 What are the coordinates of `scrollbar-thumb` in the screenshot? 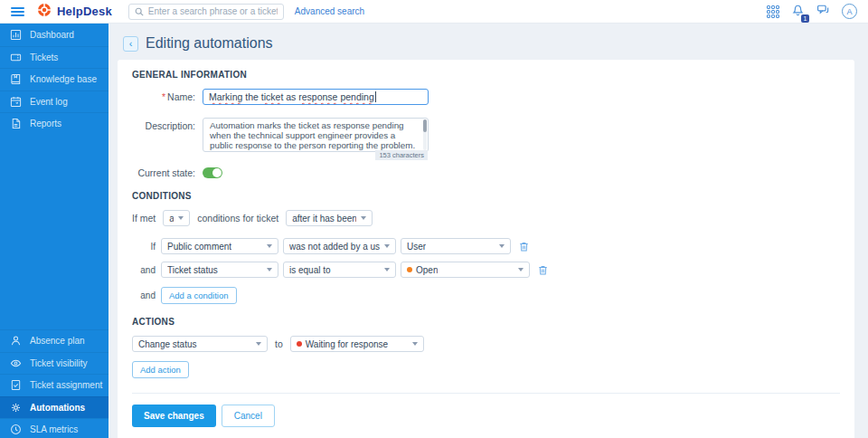 It's located at (425, 126).